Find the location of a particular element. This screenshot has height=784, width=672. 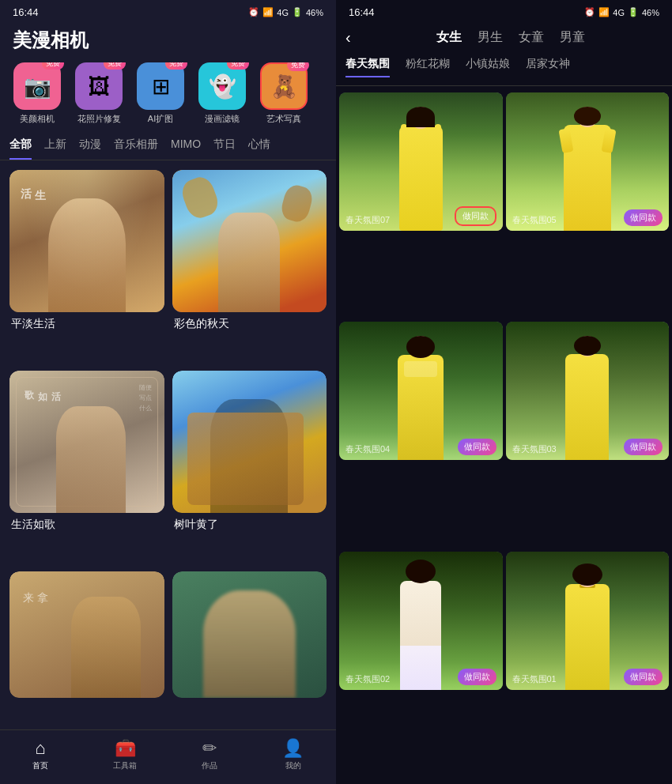

match-btn-02: 做同款 is located at coordinates (478, 677).